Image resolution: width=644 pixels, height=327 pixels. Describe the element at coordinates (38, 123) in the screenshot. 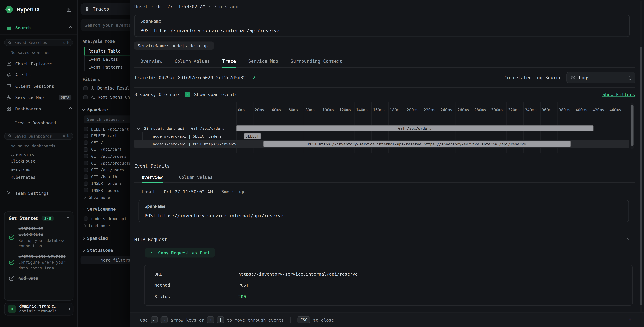

I see `create-dashboard-button: Create Dashboard` at that location.